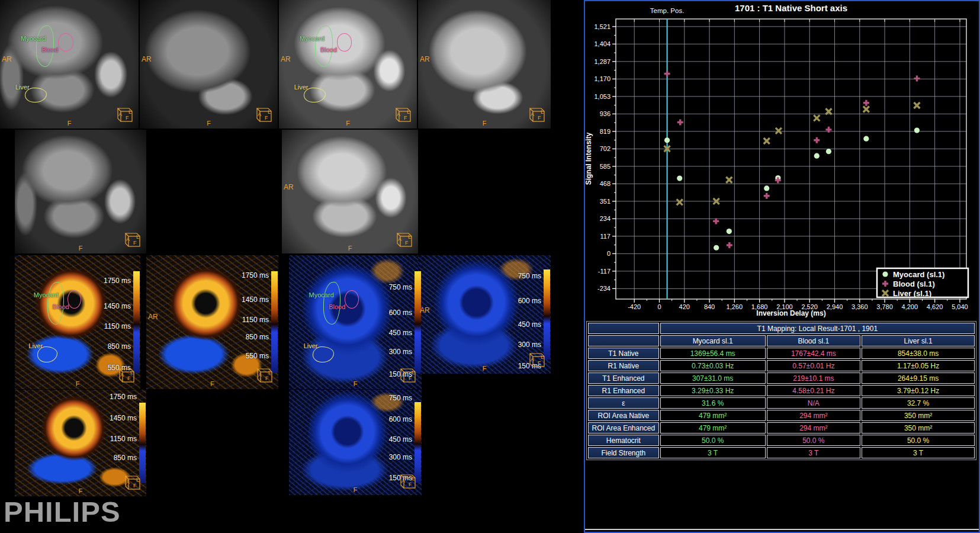  What do you see at coordinates (792, 188) in the screenshot?
I see `series-myocard-sl-1-` at bounding box center [792, 188].